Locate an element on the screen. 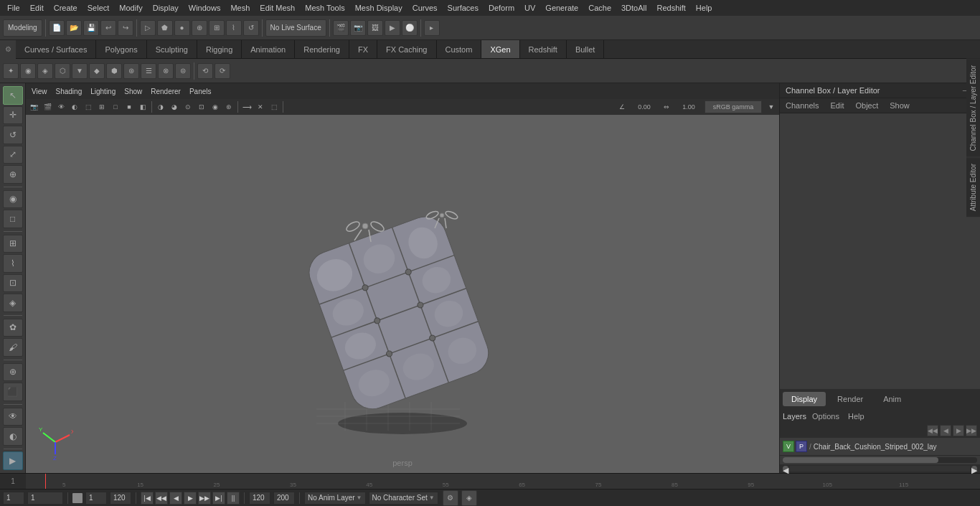  render3-icon: 🖼 is located at coordinates (375, 28).